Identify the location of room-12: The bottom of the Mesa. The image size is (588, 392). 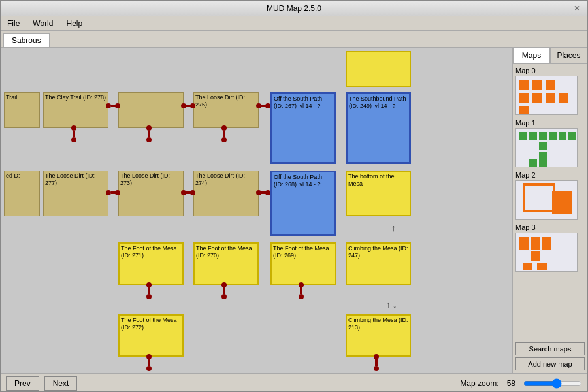
(378, 193).